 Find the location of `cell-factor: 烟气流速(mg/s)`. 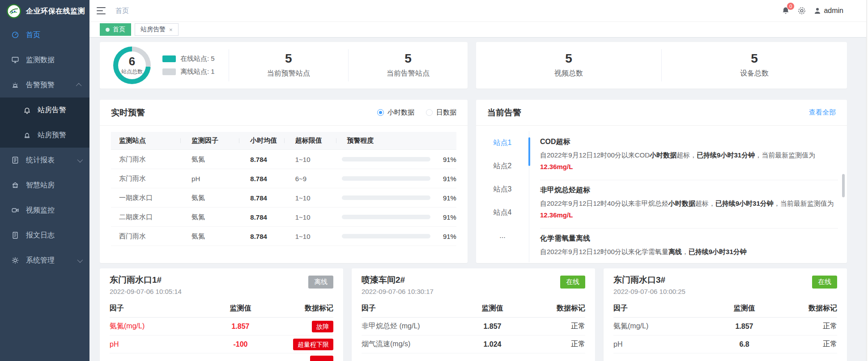

cell-factor: 烟气流速(mg/s) is located at coordinates (408, 344).